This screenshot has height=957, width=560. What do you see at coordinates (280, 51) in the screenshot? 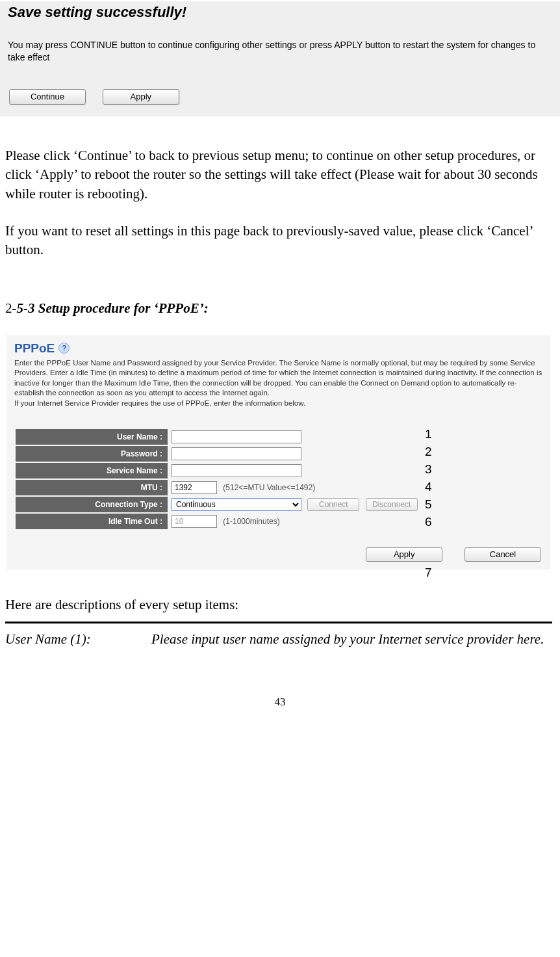
I see `save-body-text: You may press CONTINUE button to continu…` at bounding box center [280, 51].